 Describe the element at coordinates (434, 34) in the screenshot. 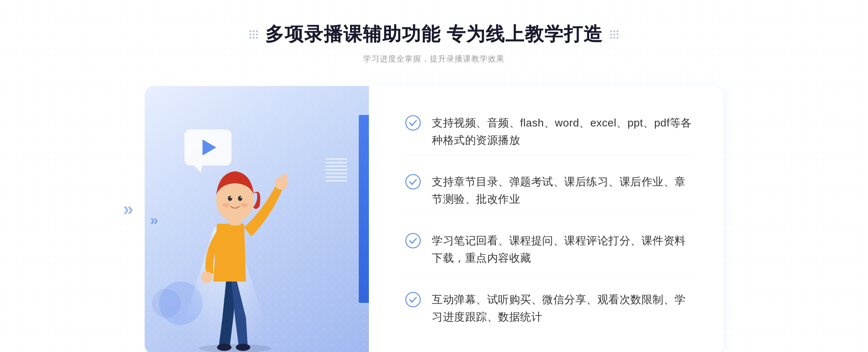

I see `main-title: 多项录播课辅助功能 专为线上教学打造` at that location.